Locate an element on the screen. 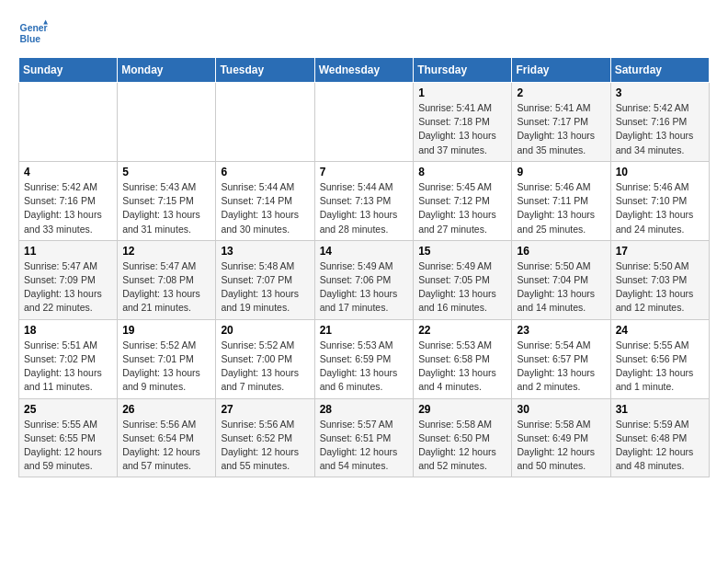 This screenshot has height=563, width=728. day-info: Sunrise: 5:48 AM Sunset: 7:07 PM Dayligh… is located at coordinates (265, 287).